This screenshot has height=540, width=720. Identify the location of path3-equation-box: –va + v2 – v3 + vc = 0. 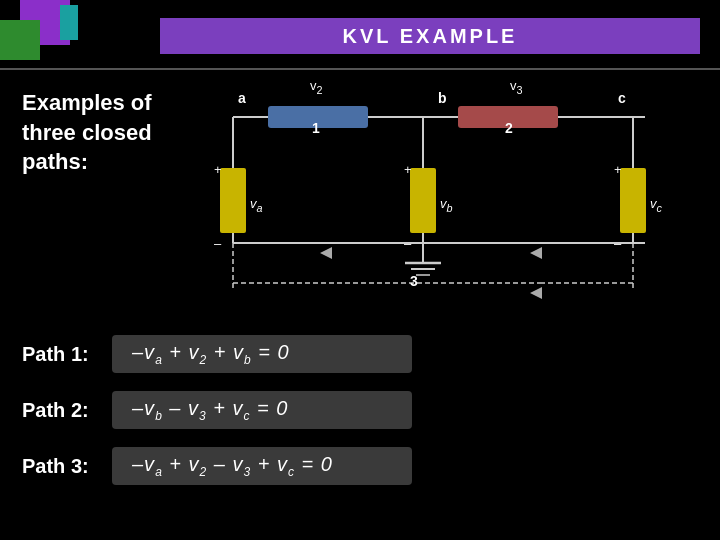
(262, 466).